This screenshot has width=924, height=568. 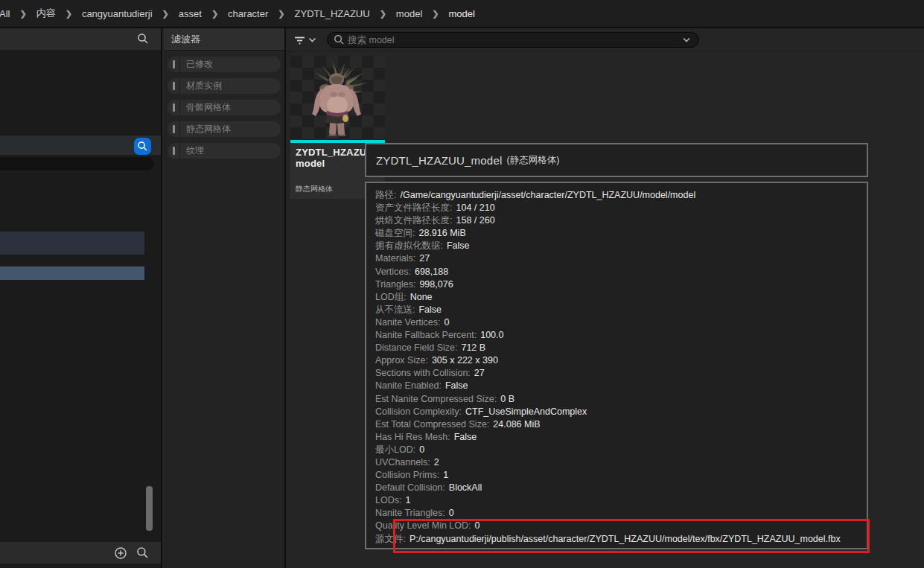 What do you see at coordinates (258, 13) in the screenshot?
I see `breadcrumb-item: character ❯` at bounding box center [258, 13].